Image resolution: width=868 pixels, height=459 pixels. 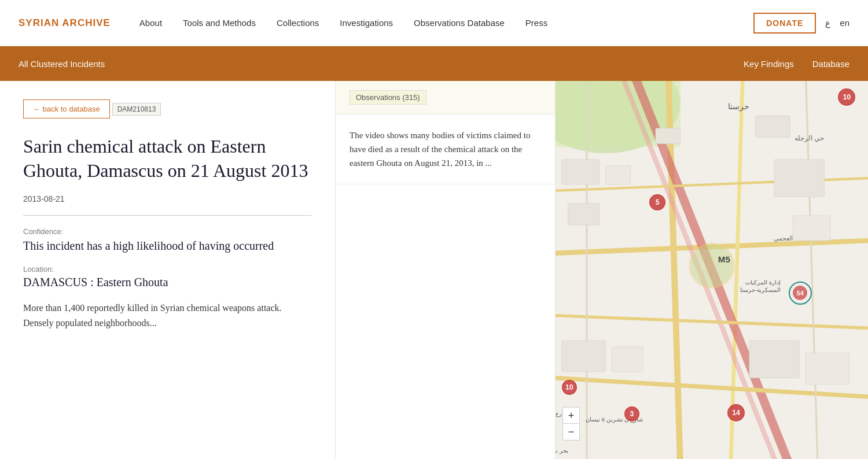 What do you see at coordinates (388, 97) in the screenshot?
I see `observations-tab-label: Observations (315)` at bounding box center [388, 97].